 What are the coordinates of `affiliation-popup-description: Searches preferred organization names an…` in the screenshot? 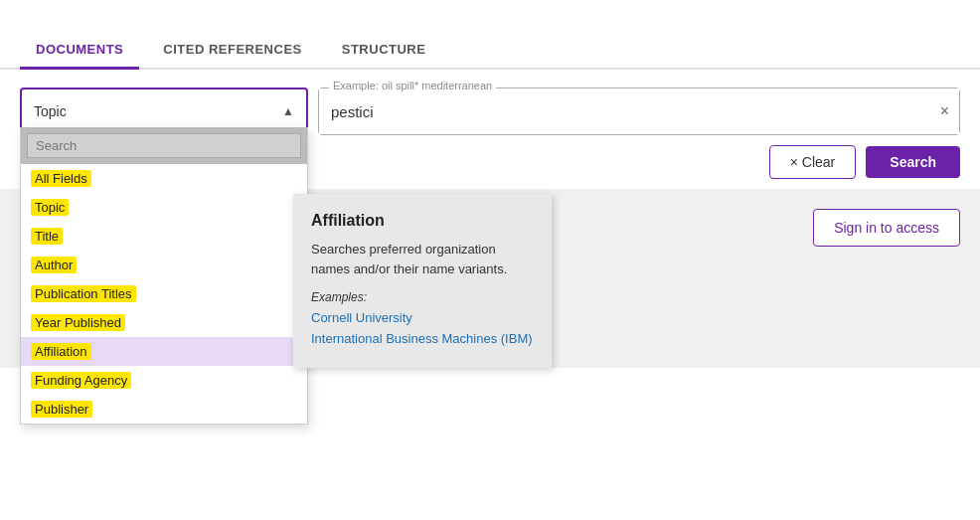 It's located at (422, 259).